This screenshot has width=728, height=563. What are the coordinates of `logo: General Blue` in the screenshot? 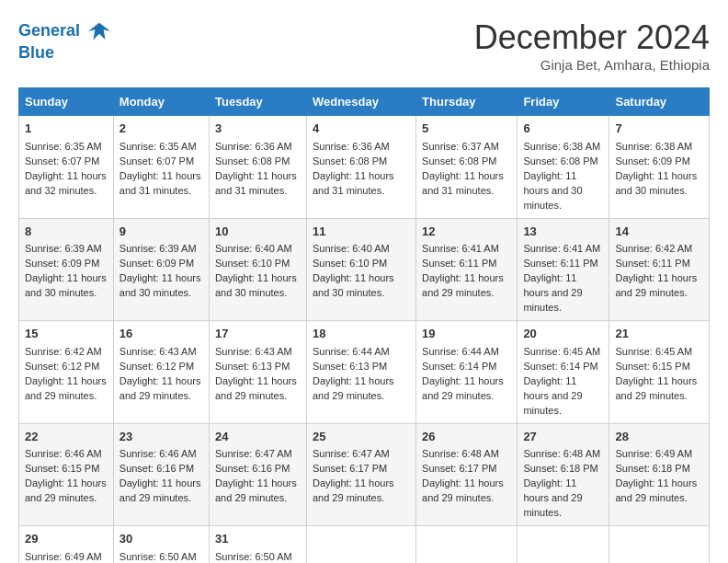 It's located at (65, 40).